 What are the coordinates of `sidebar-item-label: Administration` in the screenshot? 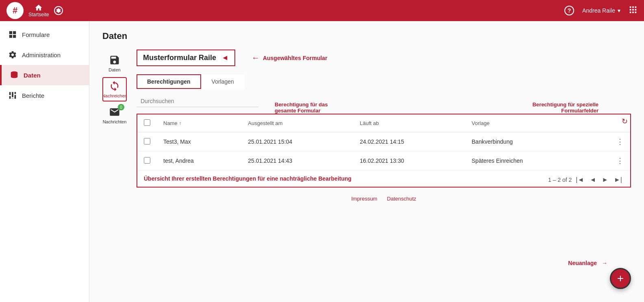 It's located at (41, 55).